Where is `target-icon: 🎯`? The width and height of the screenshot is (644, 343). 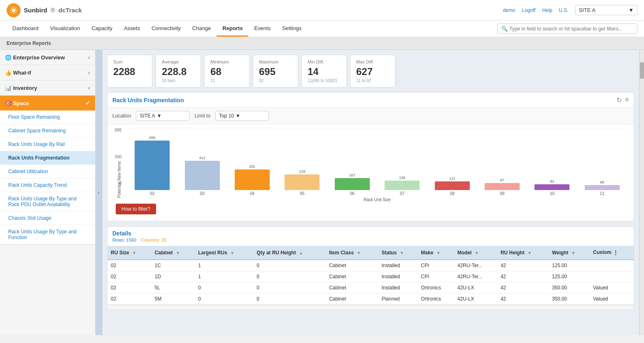
target-icon: 🎯 is located at coordinates (8, 103).